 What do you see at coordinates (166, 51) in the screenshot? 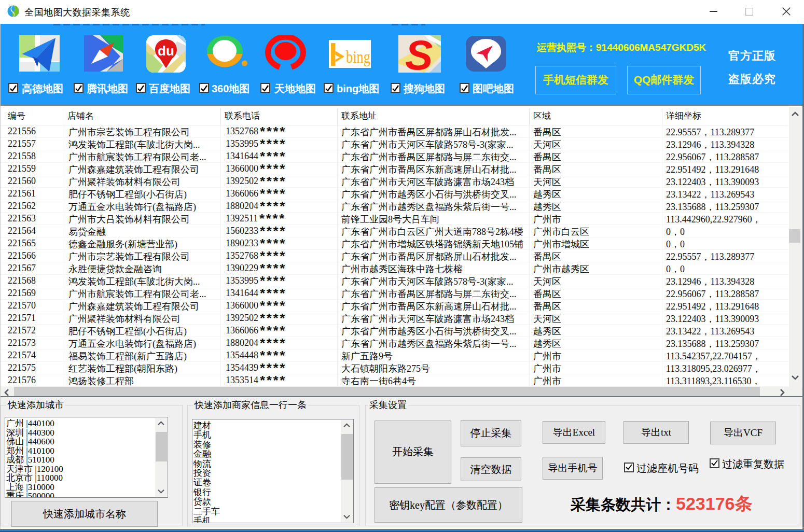
I see `svg-text: du` at bounding box center [166, 51].